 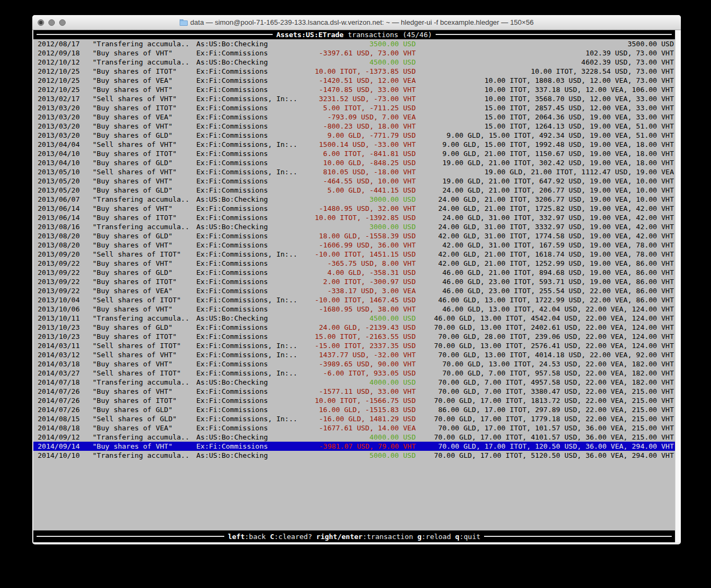 I want to click on transaction-date: 2013/10/06, so click(x=59, y=309).